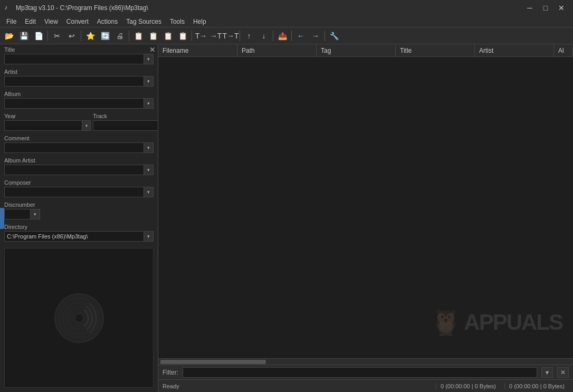 The image size is (573, 392). I want to click on comment-dropdown-btn: ▾, so click(149, 148).